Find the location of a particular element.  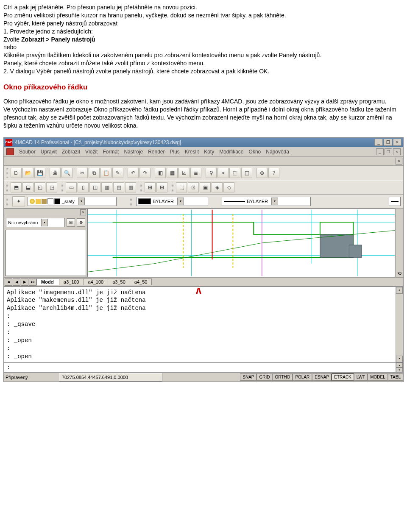

menu-item: Render is located at coordinates (156, 152).